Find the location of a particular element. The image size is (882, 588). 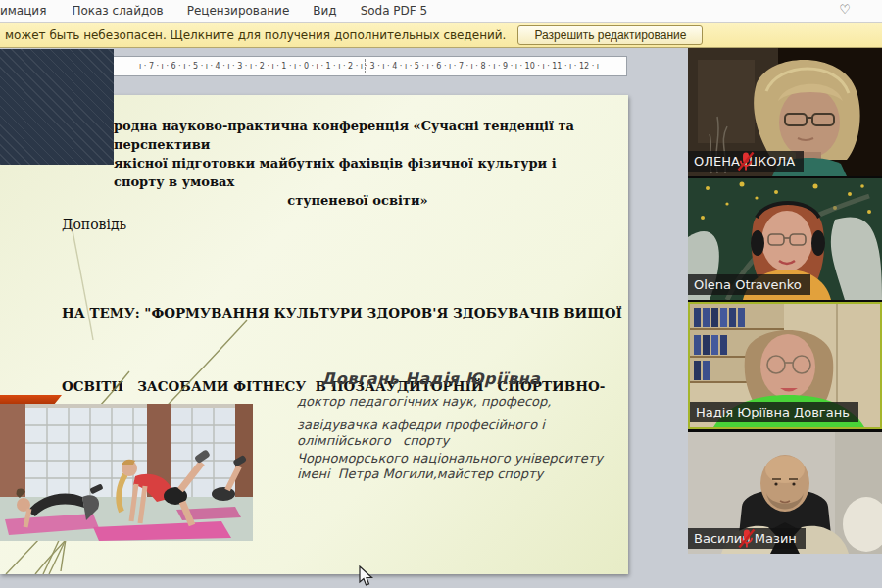

conference-title-line1: родна науково-практична конференція «Суч… is located at coordinates (358, 135).